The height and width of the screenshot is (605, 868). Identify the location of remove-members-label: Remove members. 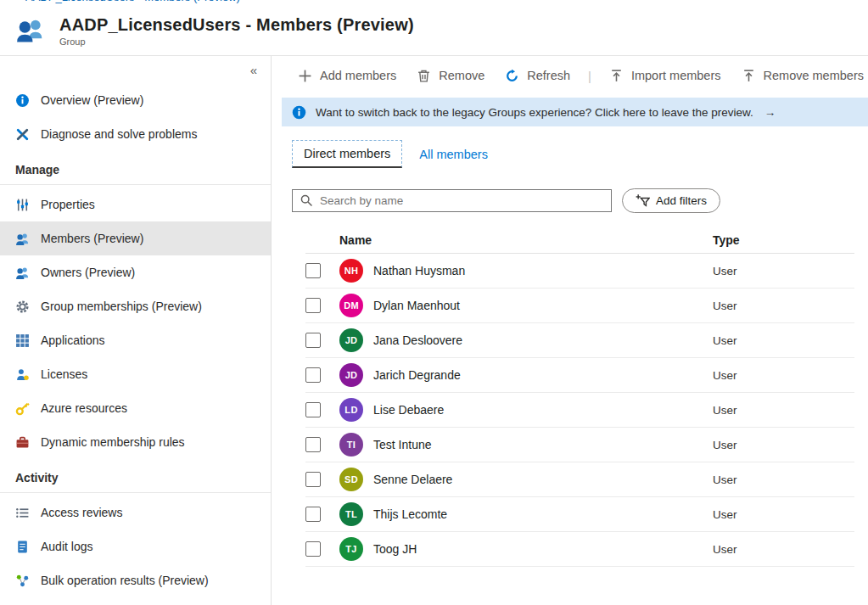
(814, 76).